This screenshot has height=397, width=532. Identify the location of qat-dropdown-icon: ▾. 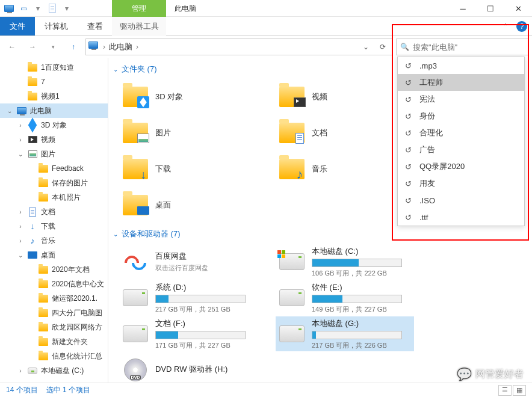
(38, 8).